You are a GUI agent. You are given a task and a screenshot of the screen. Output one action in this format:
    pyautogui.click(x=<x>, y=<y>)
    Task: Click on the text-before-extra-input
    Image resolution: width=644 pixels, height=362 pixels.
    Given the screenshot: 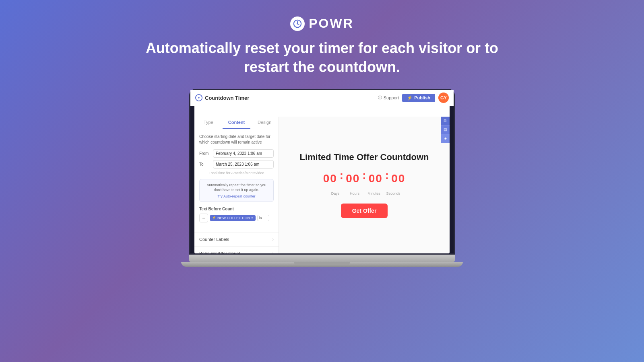 What is the action you would take?
    pyautogui.click(x=263, y=218)
    